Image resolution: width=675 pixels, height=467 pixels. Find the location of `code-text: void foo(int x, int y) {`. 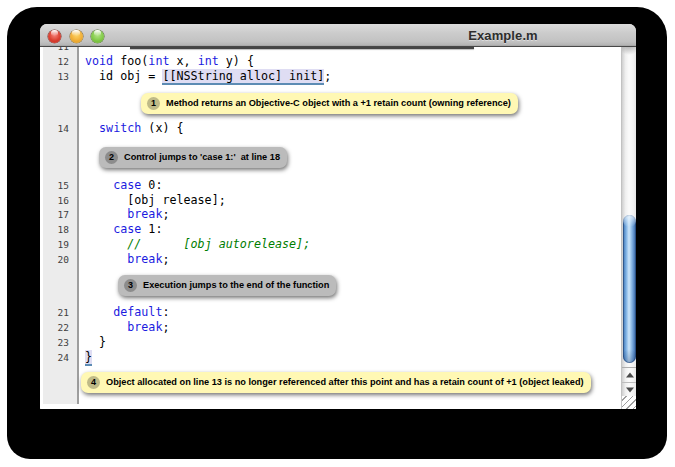

code-text: void foo(int x, int y) { is located at coordinates (170, 62).